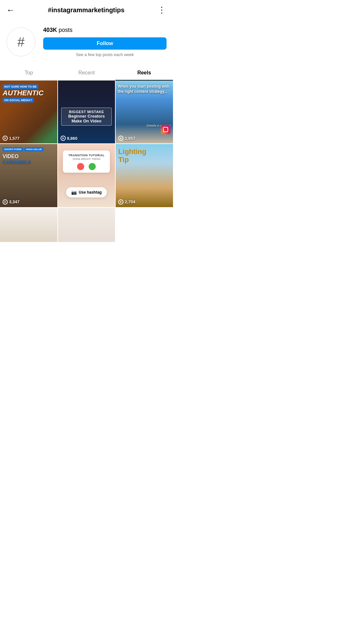  What do you see at coordinates (166, 130) in the screenshot?
I see `instagram-logo-icon` at bounding box center [166, 130].